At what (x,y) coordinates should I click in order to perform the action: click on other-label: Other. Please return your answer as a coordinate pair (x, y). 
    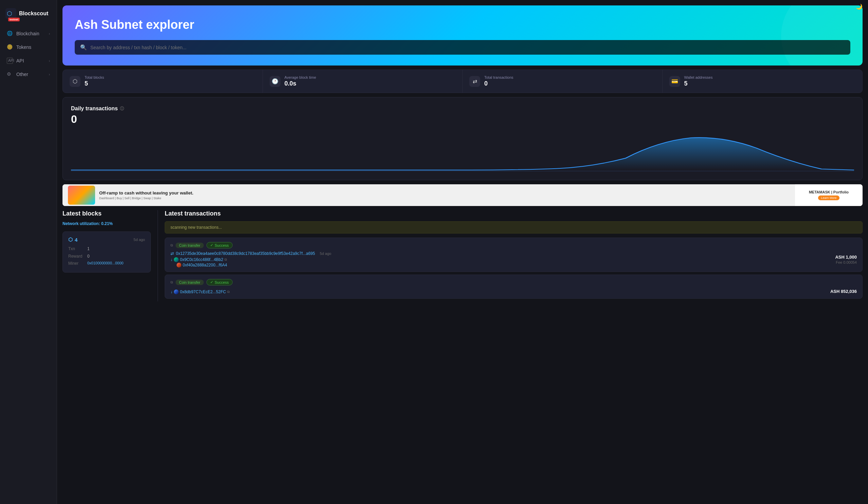
    Looking at the image, I should click on (22, 74).